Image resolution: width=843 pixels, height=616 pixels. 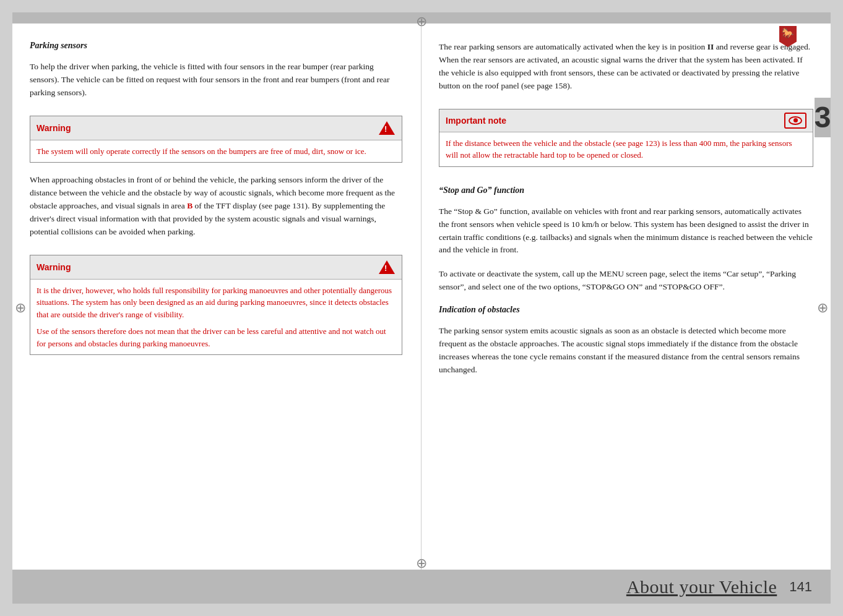 I want to click on section-number-label: 3, so click(x=823, y=118).